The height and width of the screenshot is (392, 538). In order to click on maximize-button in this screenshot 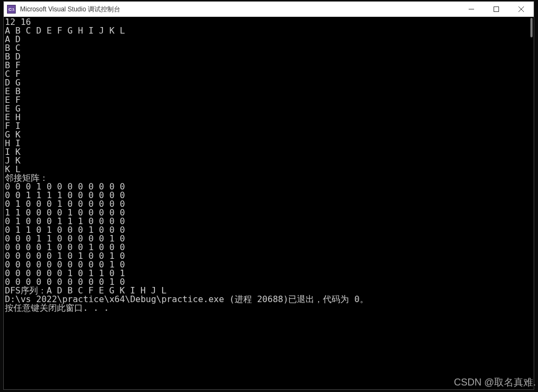, I will do `click(496, 9)`.